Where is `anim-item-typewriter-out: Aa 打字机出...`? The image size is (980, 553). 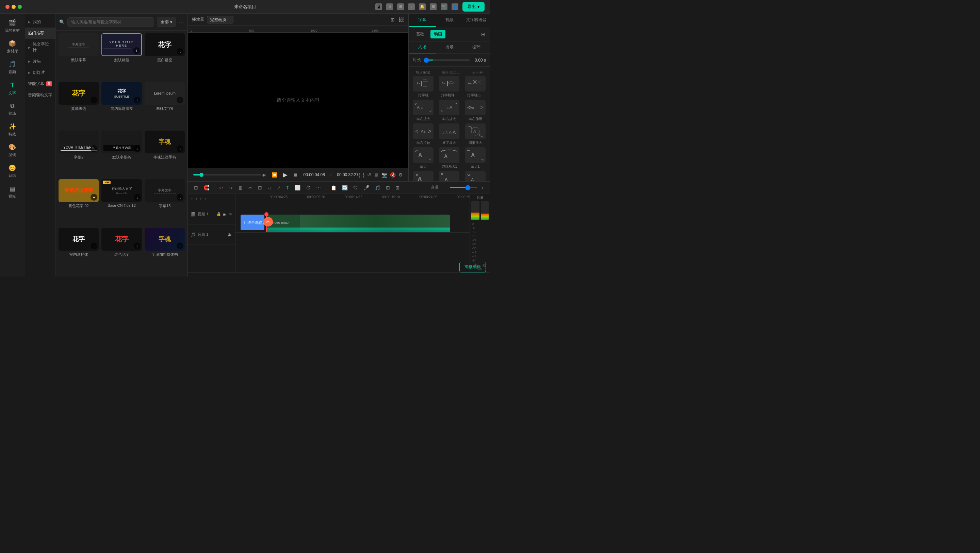 anim-item-typewriter-out: Aa 打字机出... is located at coordinates (476, 87).